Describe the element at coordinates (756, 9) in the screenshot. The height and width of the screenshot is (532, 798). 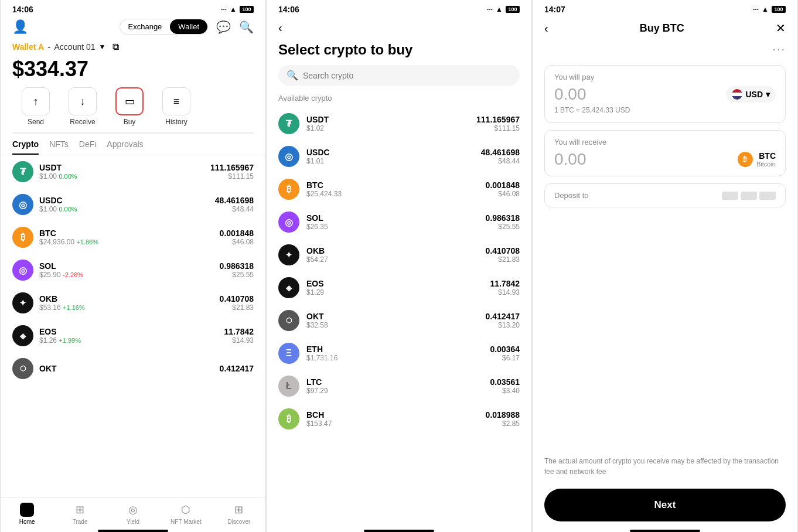
I see `signal-icon-3: ···` at that location.